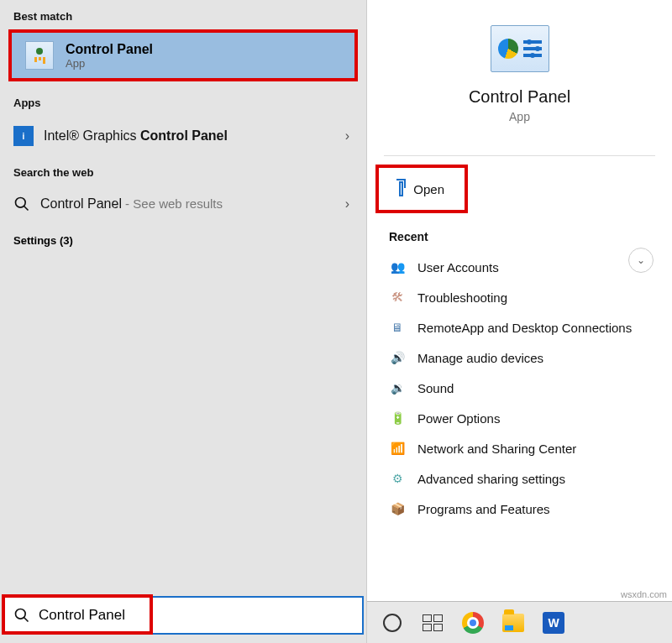 The image size is (672, 643). I want to click on power-icon: 🔋, so click(397, 418).